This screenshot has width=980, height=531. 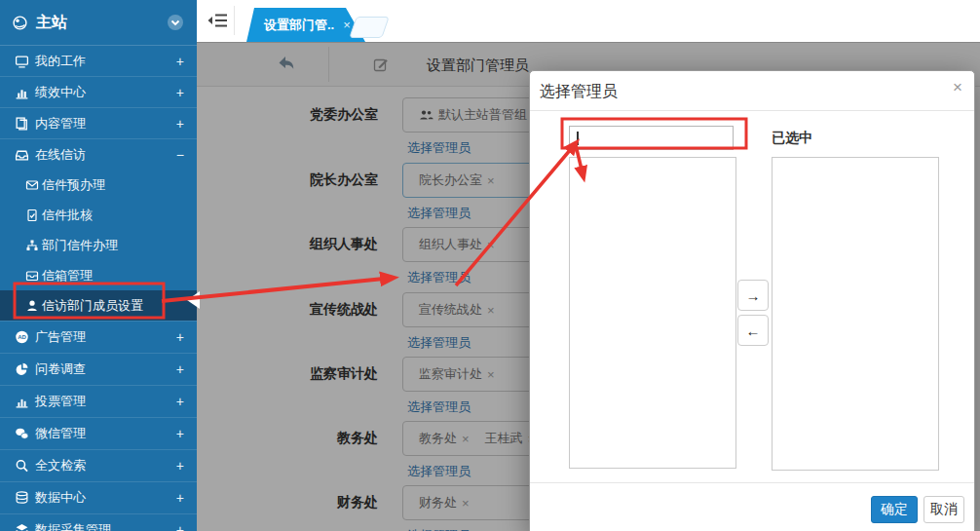 What do you see at coordinates (299, 25) in the screenshot?
I see `tab-label: 设置部门管..` at bounding box center [299, 25].